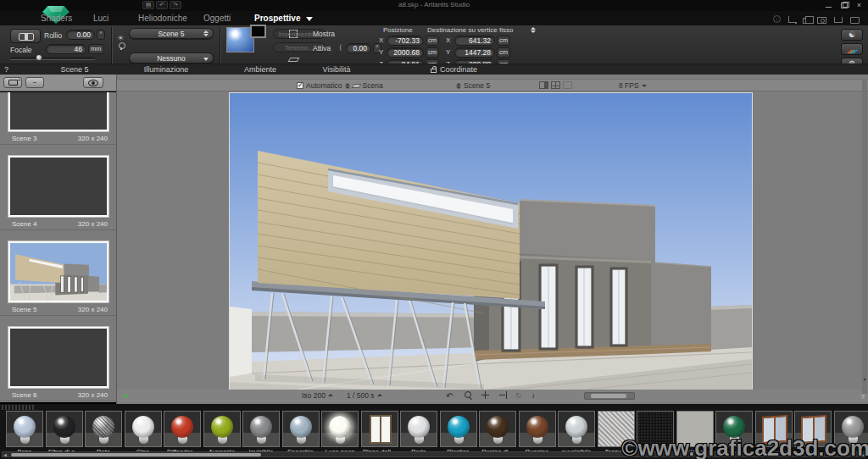  I want to click on single-view-icon, so click(544, 85).